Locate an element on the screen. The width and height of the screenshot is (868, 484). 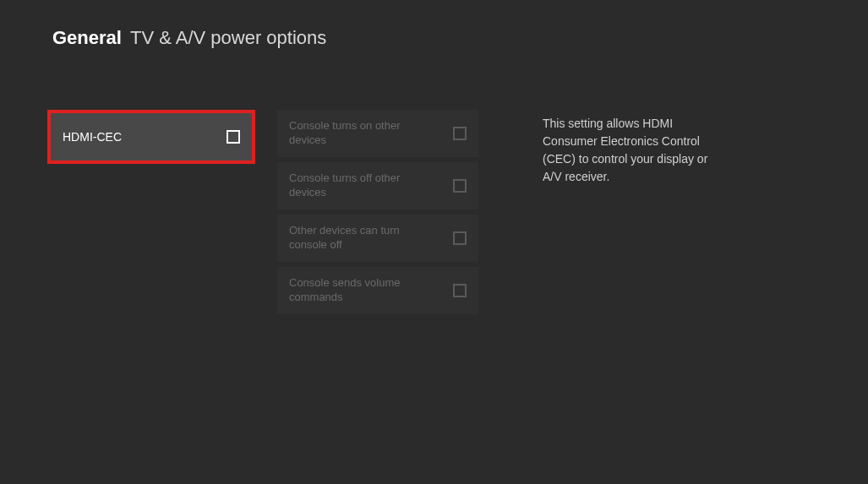
hdmi-cec-label: HDMI-CEC is located at coordinates (92, 137).